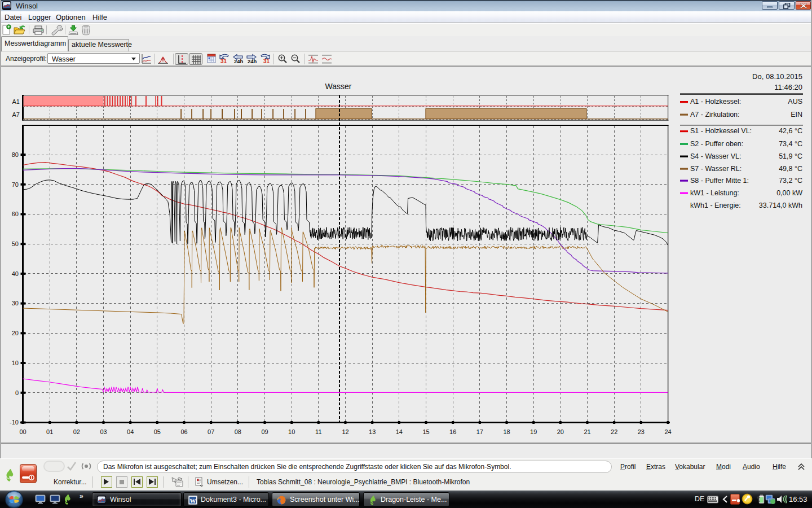 The image size is (812, 508). Describe the element at coordinates (641, 432) in the screenshot. I see `svg-text: 23` at that location.